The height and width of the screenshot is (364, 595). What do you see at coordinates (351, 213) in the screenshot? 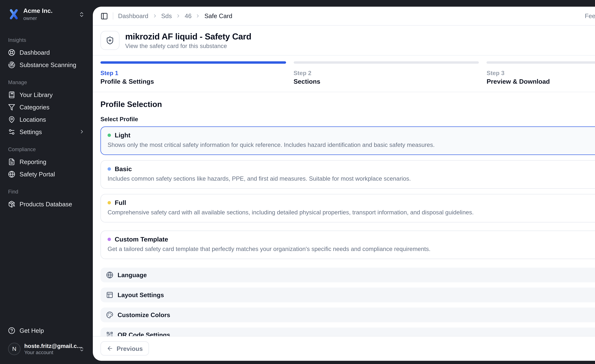
I see `option-description: Comprehensive safety card with all avail…` at bounding box center [351, 213].